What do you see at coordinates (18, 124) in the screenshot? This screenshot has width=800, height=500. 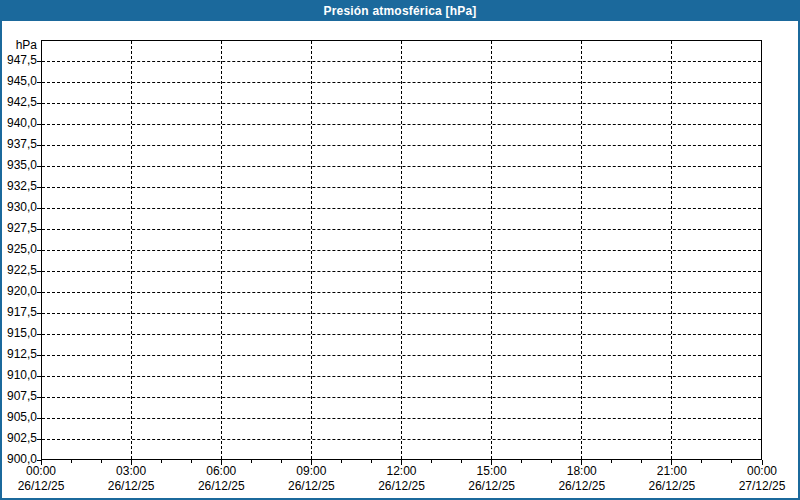 I see `y-tick-label: 940,0` at bounding box center [18, 124].